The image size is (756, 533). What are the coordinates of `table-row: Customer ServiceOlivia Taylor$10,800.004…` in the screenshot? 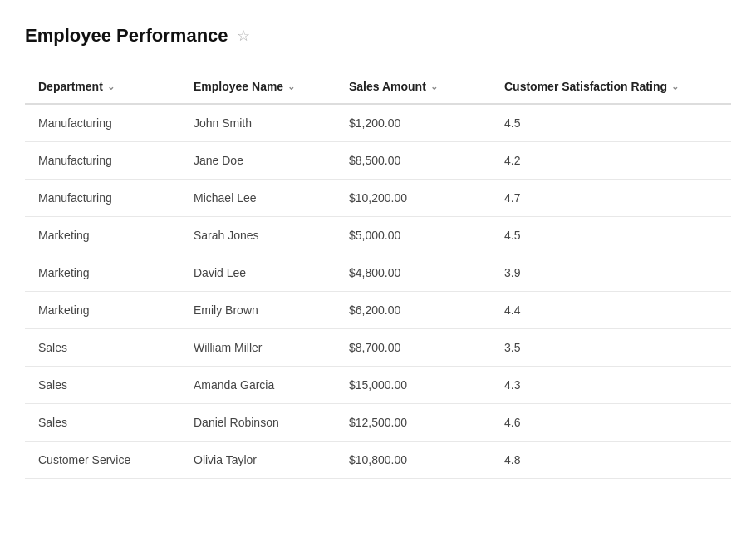 It's located at (378, 461).